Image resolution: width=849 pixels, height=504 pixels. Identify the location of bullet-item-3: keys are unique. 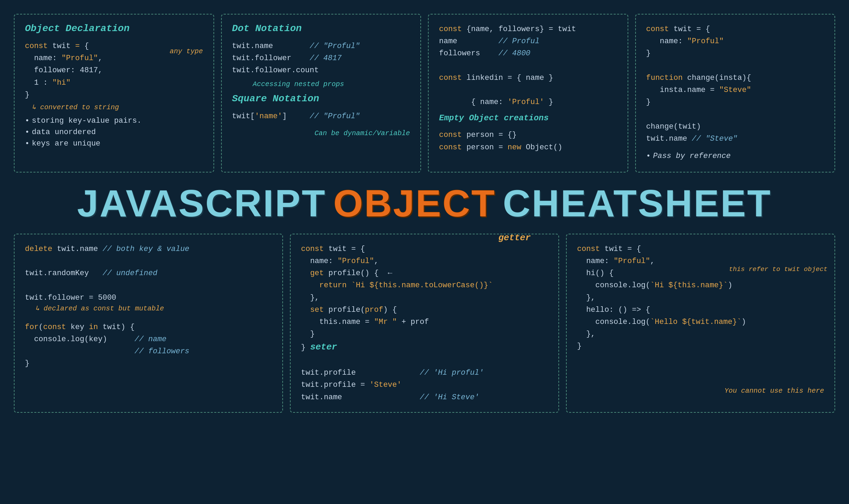
(114, 144).